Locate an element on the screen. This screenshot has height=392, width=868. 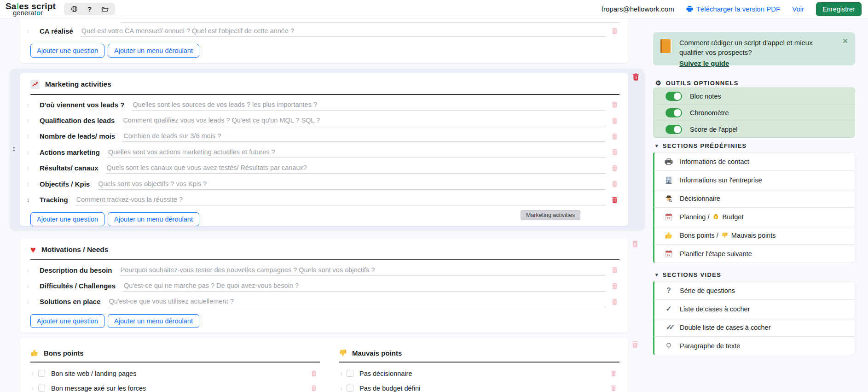
chart-increasing-icon is located at coordinates (35, 84).